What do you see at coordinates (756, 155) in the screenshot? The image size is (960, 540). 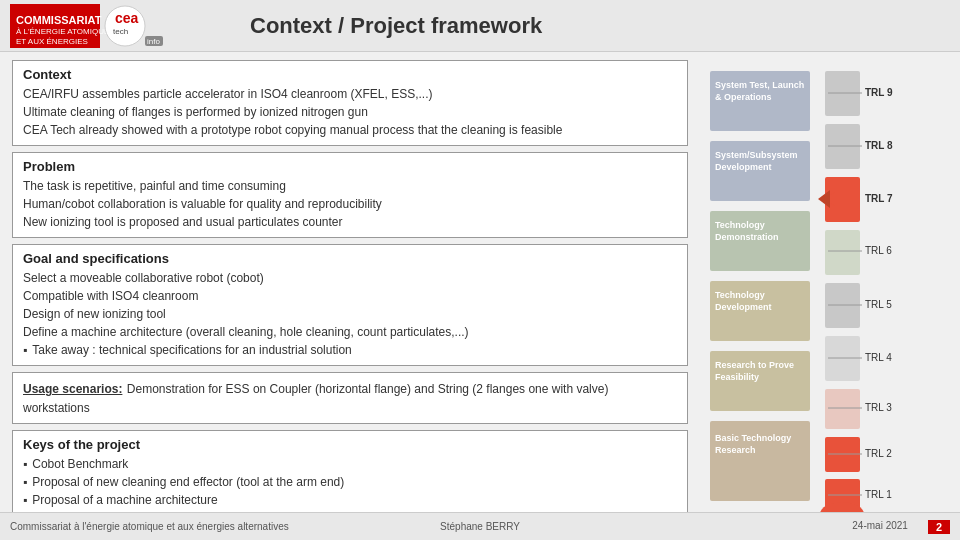 I see `svg-text: System/Subsystem` at bounding box center [756, 155].